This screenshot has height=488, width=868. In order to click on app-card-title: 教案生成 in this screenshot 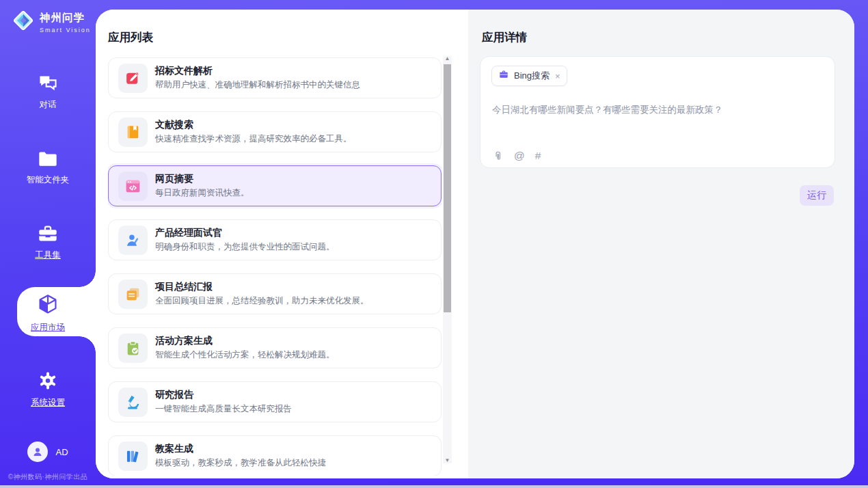, I will do `click(174, 449)`.